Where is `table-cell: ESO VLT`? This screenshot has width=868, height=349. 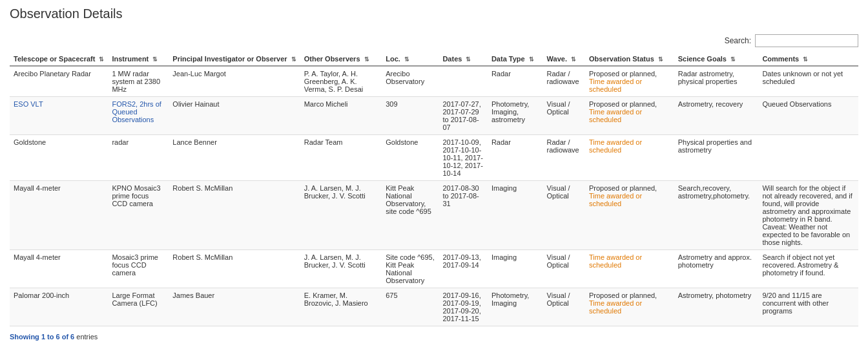
table-cell: ESO VLT is located at coordinates (59, 116).